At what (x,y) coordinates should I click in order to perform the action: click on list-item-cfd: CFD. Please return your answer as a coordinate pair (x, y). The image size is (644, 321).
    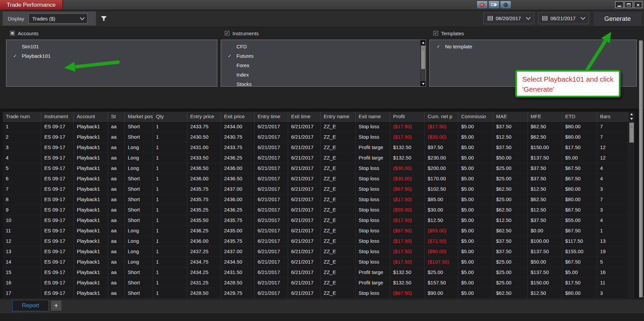
    Looking at the image, I should click on (323, 46).